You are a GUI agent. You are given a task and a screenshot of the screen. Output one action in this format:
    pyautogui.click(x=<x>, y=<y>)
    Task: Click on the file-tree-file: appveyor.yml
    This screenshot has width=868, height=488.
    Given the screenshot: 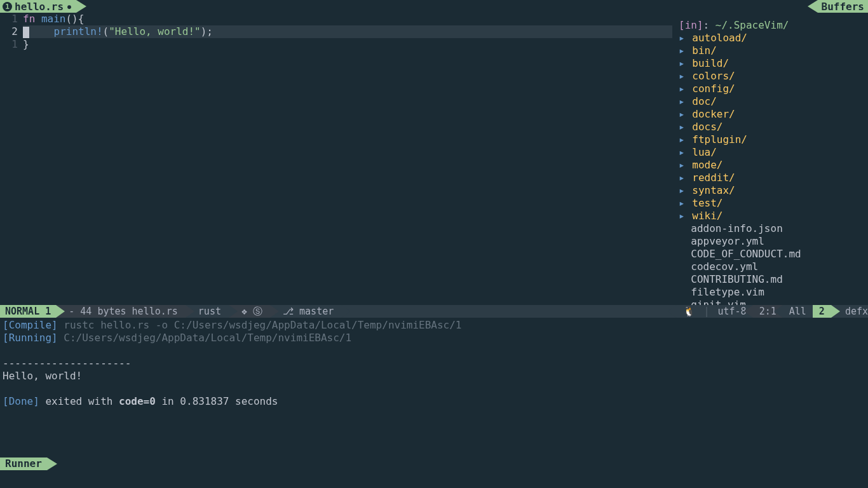 What is the action you would take?
    pyautogui.click(x=773, y=241)
    